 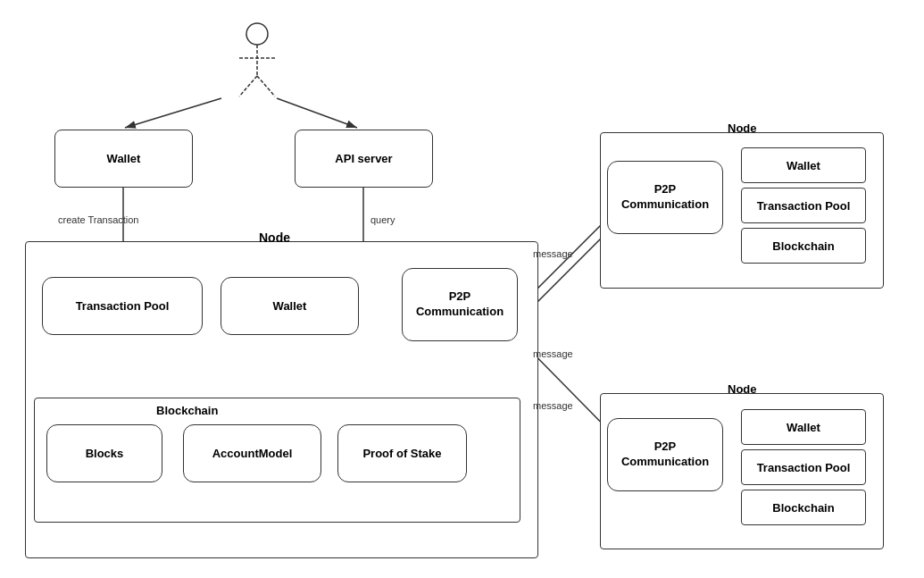 What do you see at coordinates (743, 129) in the screenshot?
I see `node1-label: Node` at bounding box center [743, 129].